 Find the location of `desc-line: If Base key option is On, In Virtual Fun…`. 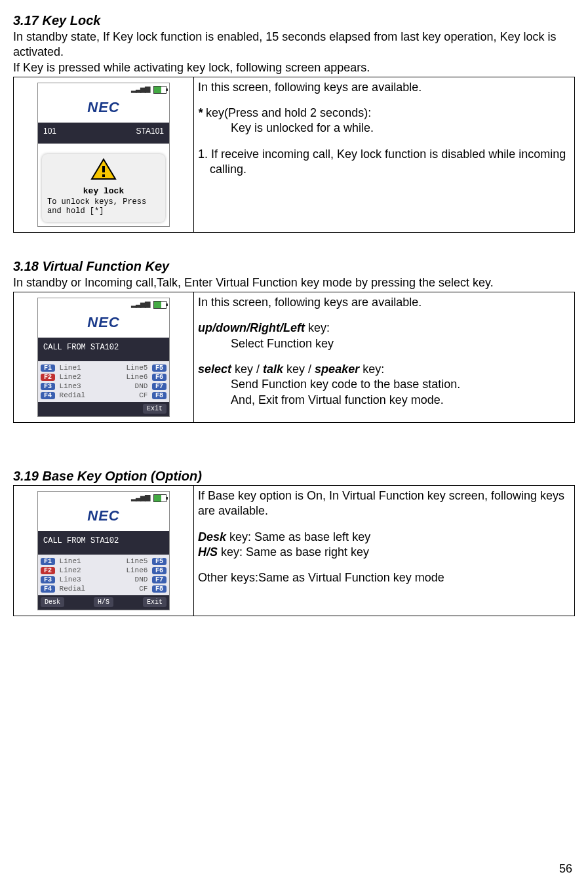

desc-line: If Base key option is On, In Virtual Fun… is located at coordinates (384, 503).